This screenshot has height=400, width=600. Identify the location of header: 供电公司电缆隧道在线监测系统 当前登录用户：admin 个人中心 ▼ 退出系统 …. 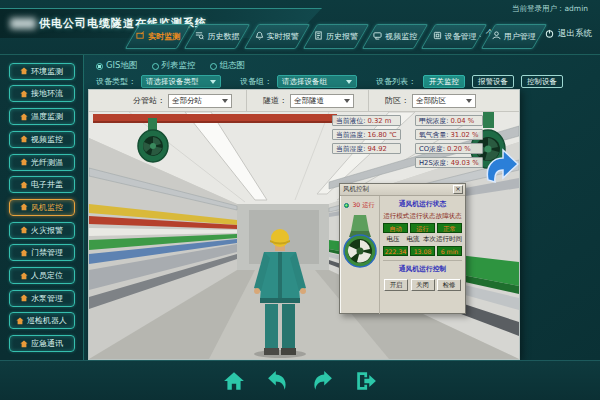
(300, 28).